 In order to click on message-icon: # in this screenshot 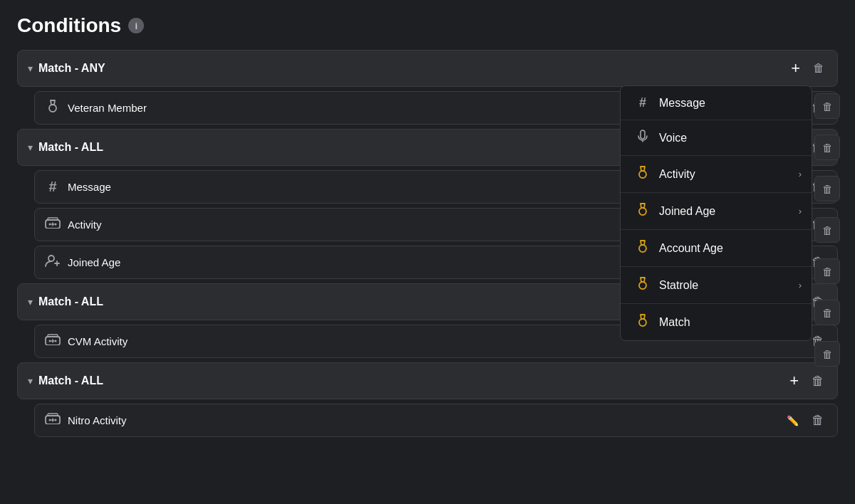, I will do `click(53, 187)`.